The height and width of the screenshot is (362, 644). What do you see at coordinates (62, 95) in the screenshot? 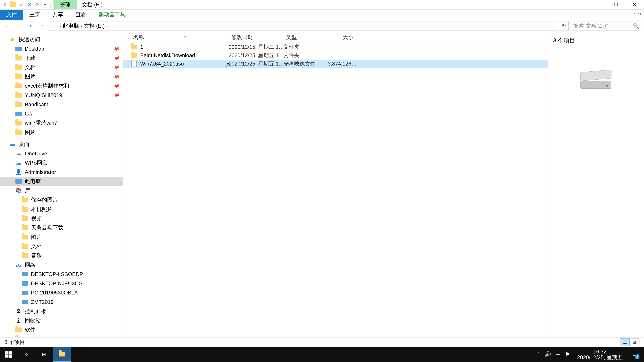
I see `nav-item: YUNQISHI2019📌` at bounding box center [62, 95].